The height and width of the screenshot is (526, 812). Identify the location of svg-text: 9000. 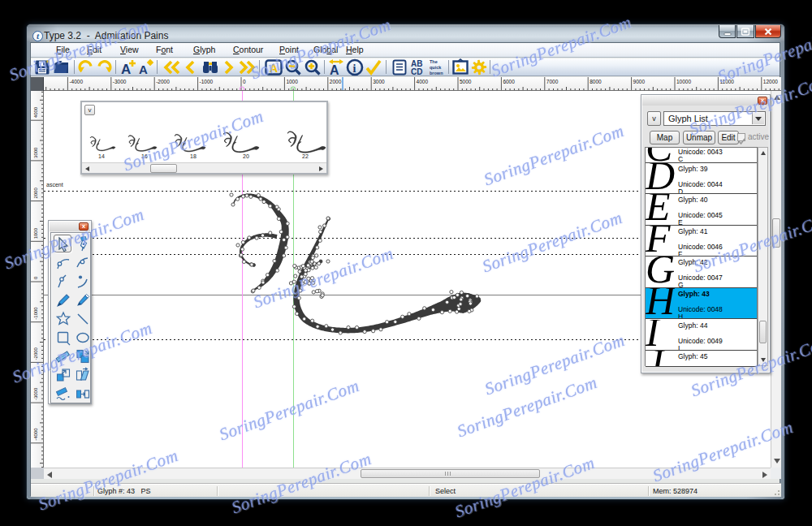
(640, 81).